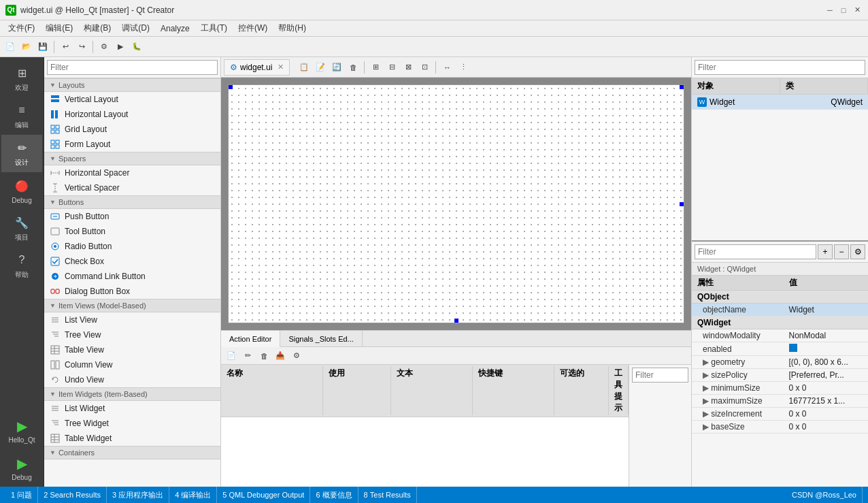 The image size is (868, 503). Describe the element at coordinates (793, 348) in the screenshot. I see `enabled-checkbox` at that location.